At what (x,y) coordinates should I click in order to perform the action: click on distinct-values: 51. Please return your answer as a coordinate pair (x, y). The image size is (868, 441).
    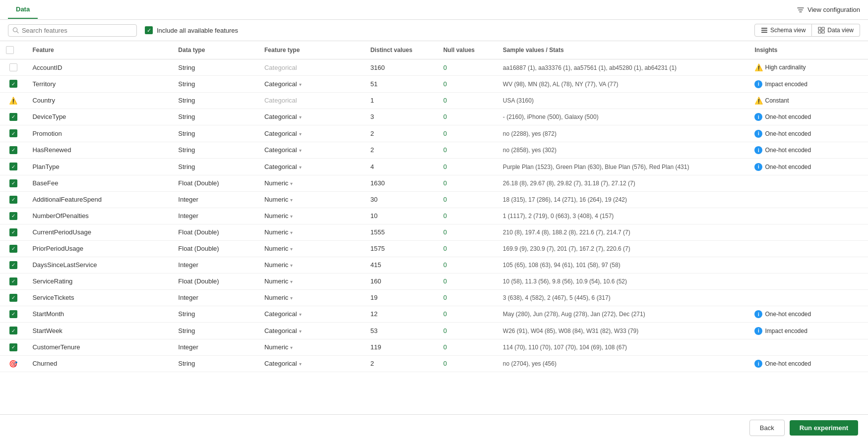
    Looking at the image, I should click on (401, 84).